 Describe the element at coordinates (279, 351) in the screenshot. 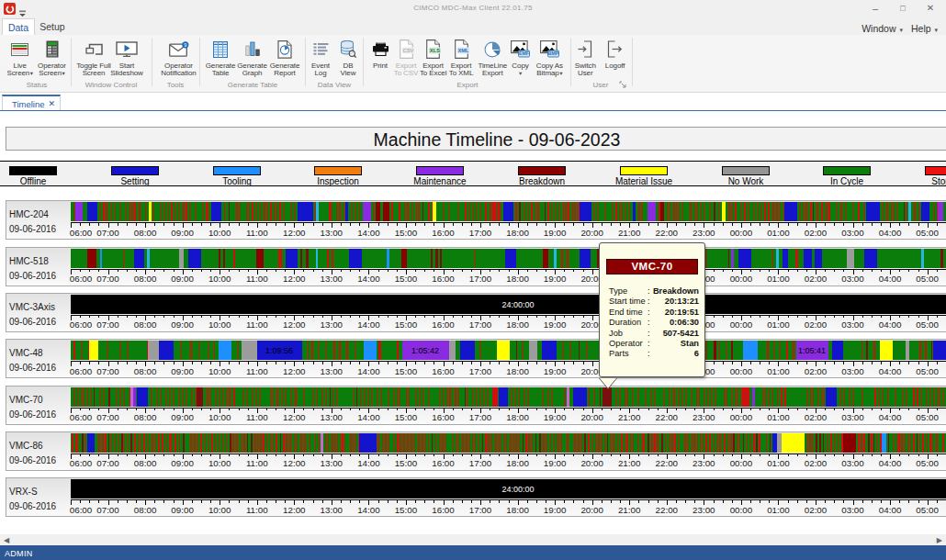

I see `svg-text: 1:09:56` at that location.